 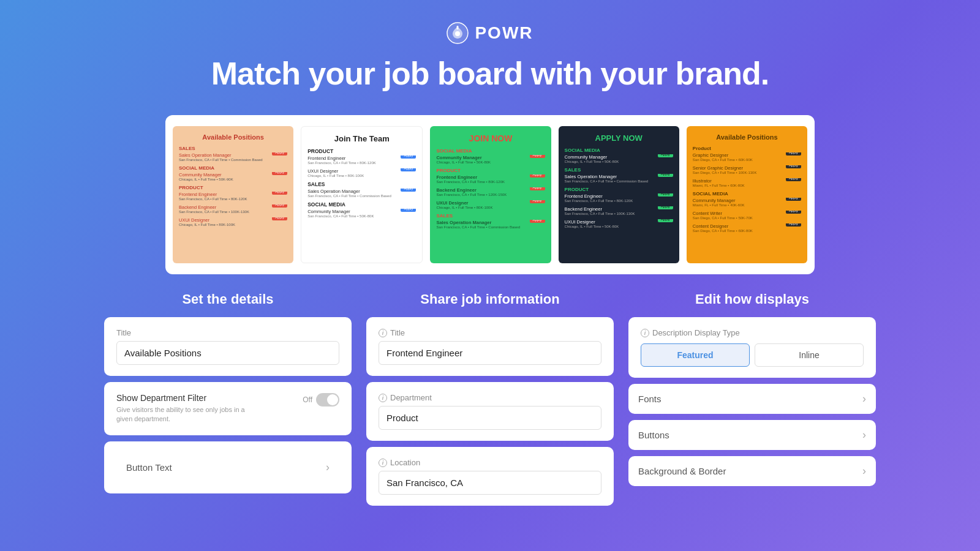 What do you see at coordinates (695, 355) in the screenshot?
I see `featured-button: Featured` at bounding box center [695, 355].